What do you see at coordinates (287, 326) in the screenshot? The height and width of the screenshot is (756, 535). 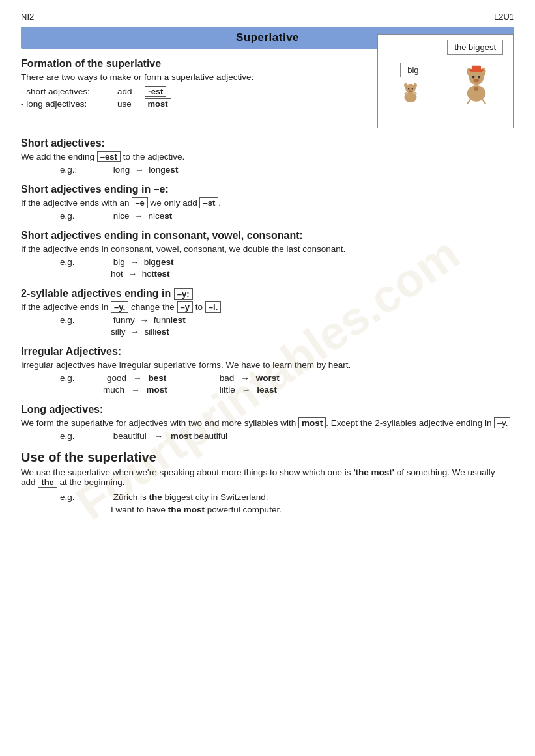 I see `two-syllable-examples: e.g. funny → funniest silly → silliest` at bounding box center [287, 326].